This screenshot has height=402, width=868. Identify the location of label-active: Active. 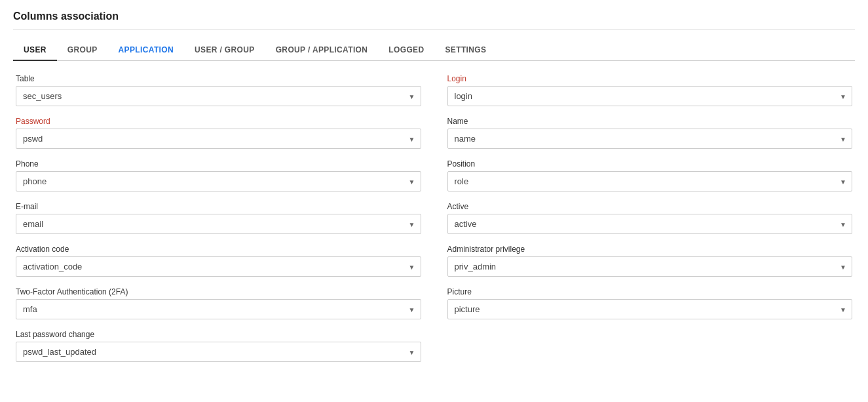
(650, 207).